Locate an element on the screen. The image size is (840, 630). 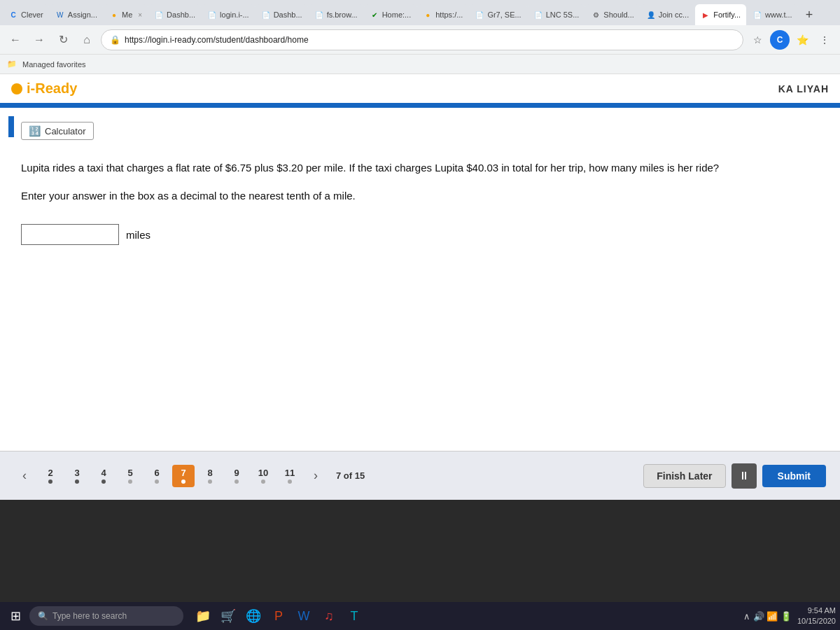
tab-new: + is located at coordinates (809, 15).